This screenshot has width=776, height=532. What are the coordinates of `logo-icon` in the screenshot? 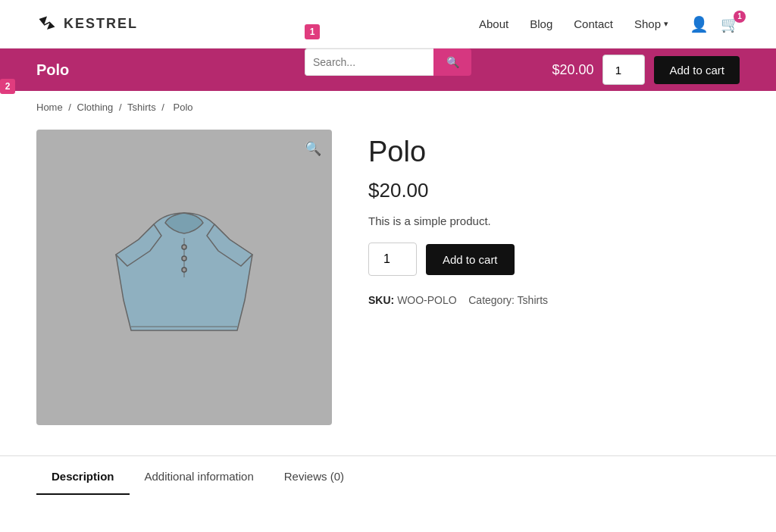 It's located at (47, 24).